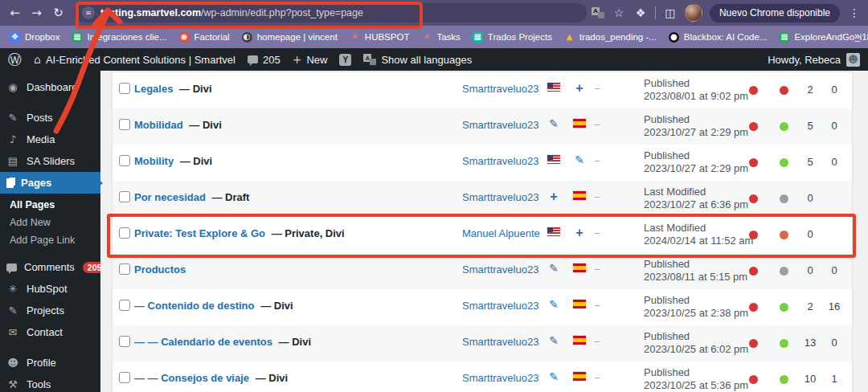  Describe the element at coordinates (598, 13) in the screenshot. I see `translate-icon: A` at that location.